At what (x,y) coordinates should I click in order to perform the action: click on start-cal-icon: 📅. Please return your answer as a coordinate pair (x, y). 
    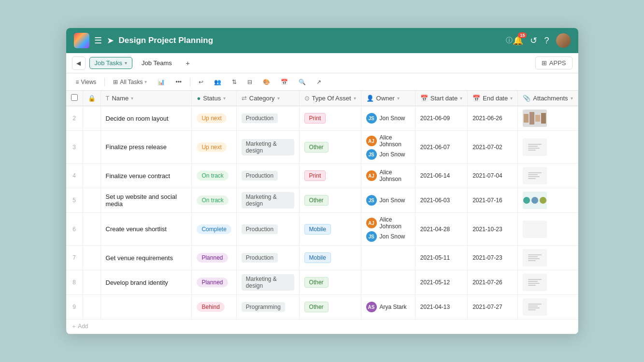
    Looking at the image, I should click on (424, 98).